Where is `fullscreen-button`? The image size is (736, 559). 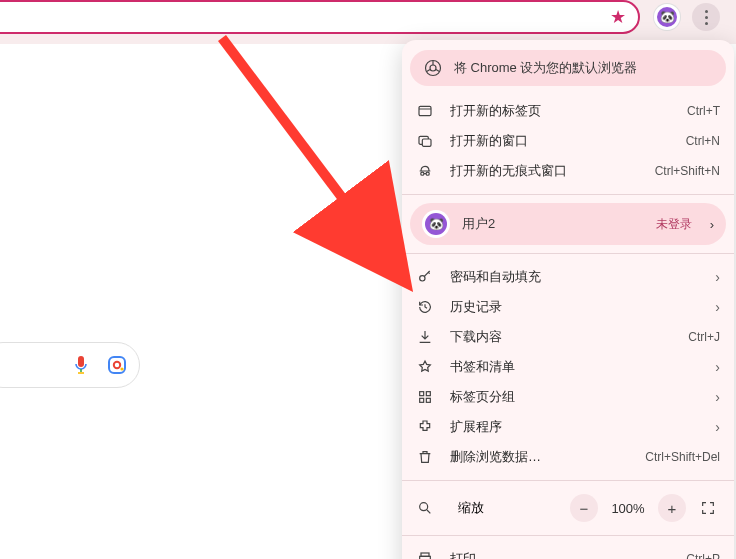
fullscreen-button is located at coordinates (708, 508).